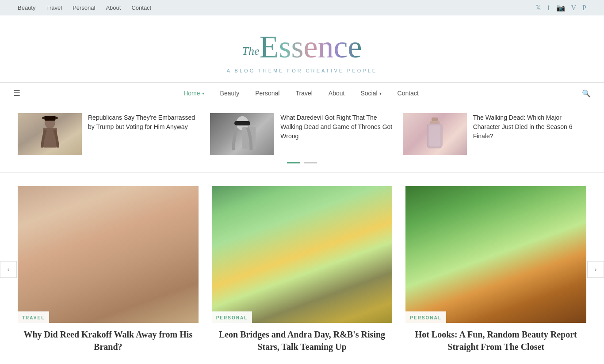 The image size is (604, 364). What do you see at coordinates (232, 318) in the screenshot?
I see `category-label-2: Personal` at bounding box center [232, 318].